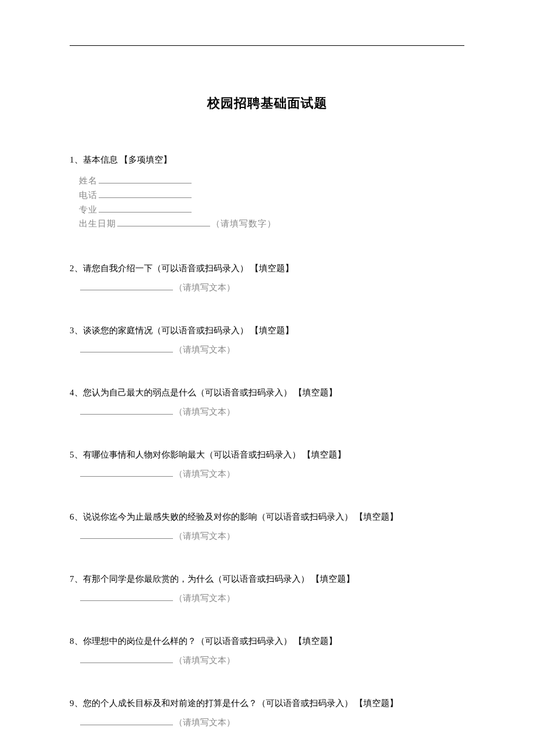 The width and height of the screenshot is (534, 756). Describe the element at coordinates (267, 455) in the screenshot. I see `question-5-title: 5、有哪位事情和人物对你影响最大（可以语音或扫码录入） 【填空题】` at that location.